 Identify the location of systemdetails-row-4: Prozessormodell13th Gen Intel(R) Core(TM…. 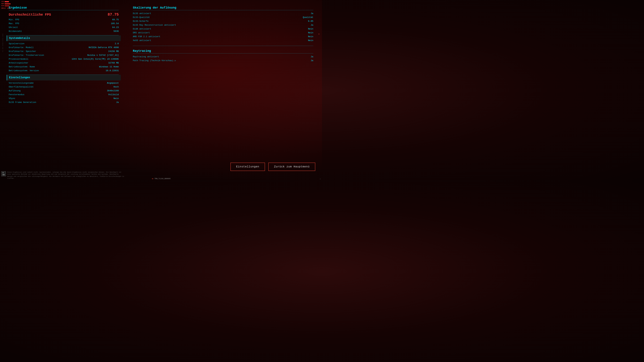
(64, 59).